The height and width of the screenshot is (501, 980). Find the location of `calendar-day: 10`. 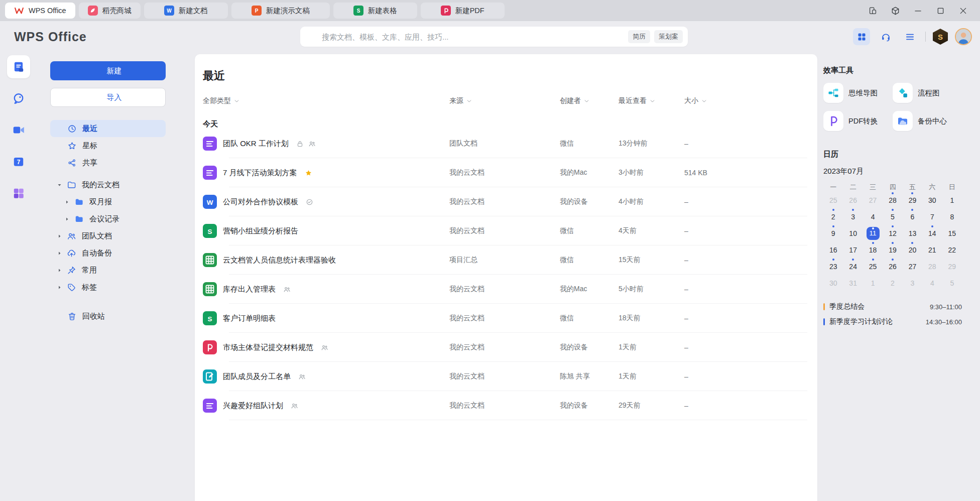

calendar-day: 10 is located at coordinates (852, 233).